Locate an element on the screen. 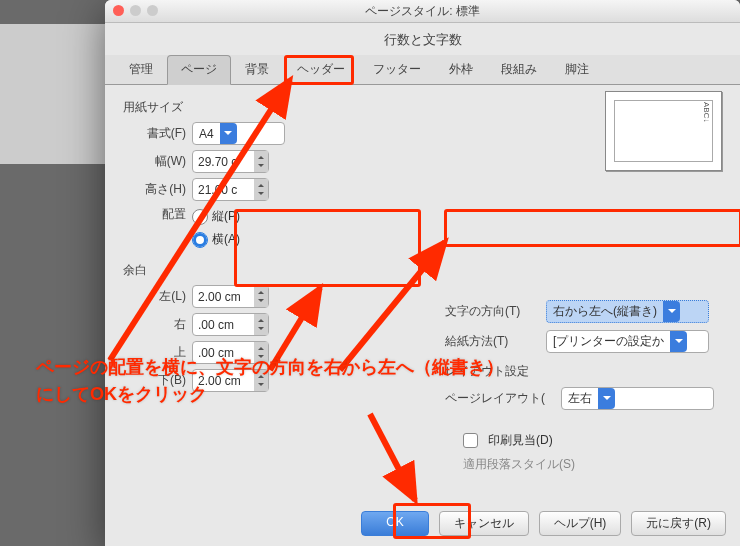  text-direction-select: 右から左へ(縦書き) is located at coordinates (628, 312).